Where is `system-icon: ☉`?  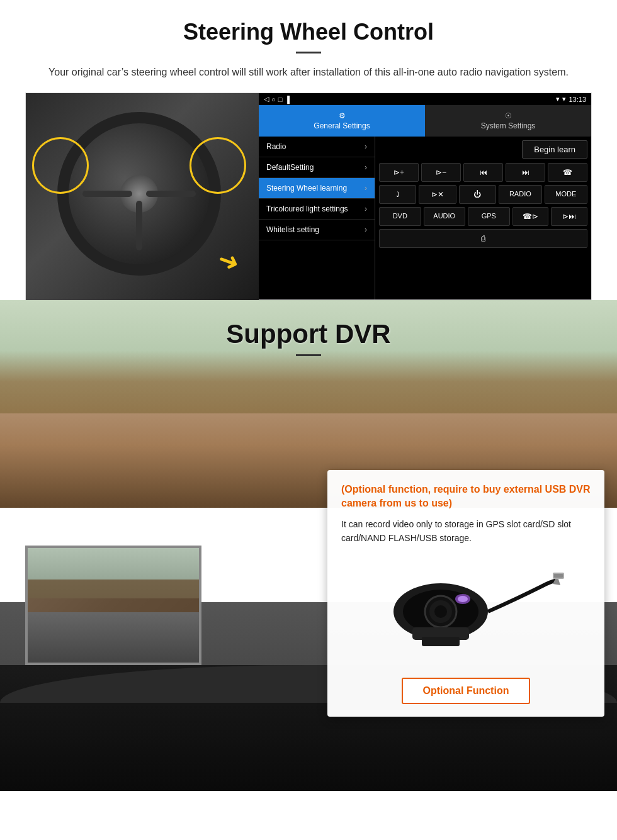 system-icon: ☉ is located at coordinates (509, 116).